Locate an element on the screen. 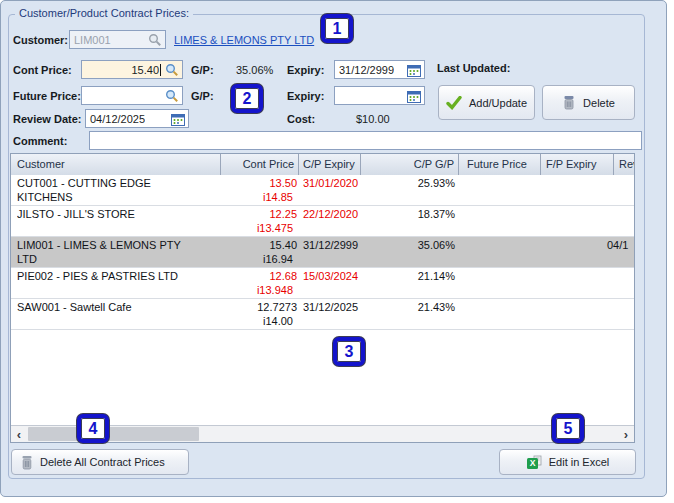  grid-header: Customer Cont Price C/P Expiry C/P G/P F… is located at coordinates (322, 165).